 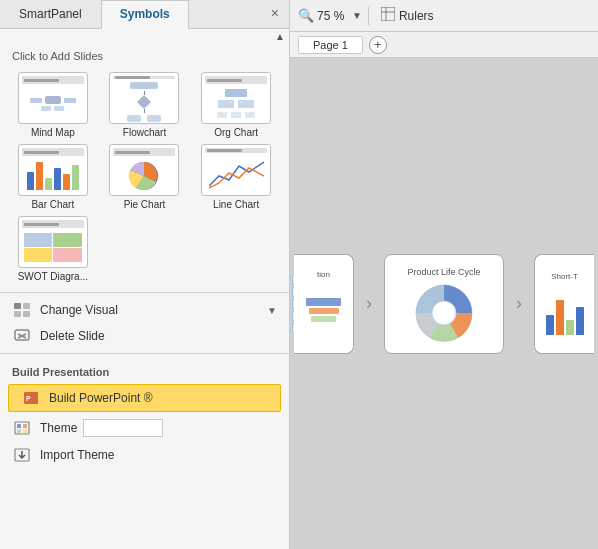 What do you see at coordinates (236, 132) in the screenshot?
I see `slide-label-orgchart: Org Chart` at bounding box center [236, 132].